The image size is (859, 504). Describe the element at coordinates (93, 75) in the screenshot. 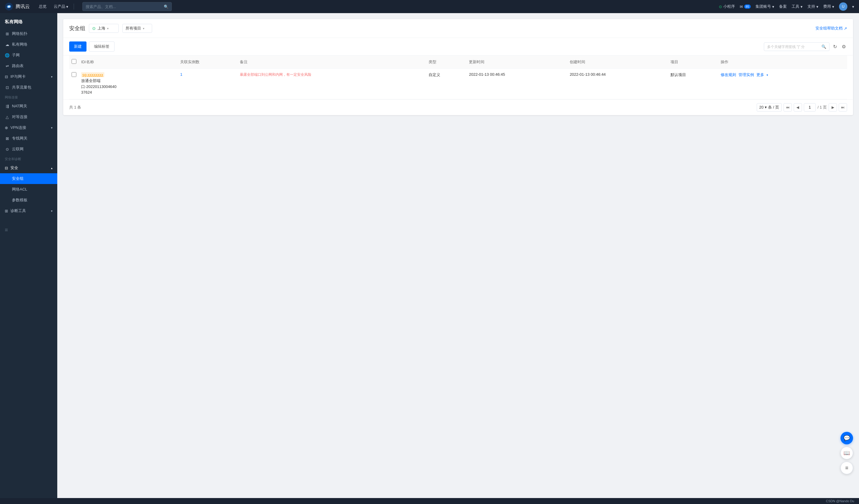

I see `security-group-id-link: sg-xxxxxxxx` at that location.